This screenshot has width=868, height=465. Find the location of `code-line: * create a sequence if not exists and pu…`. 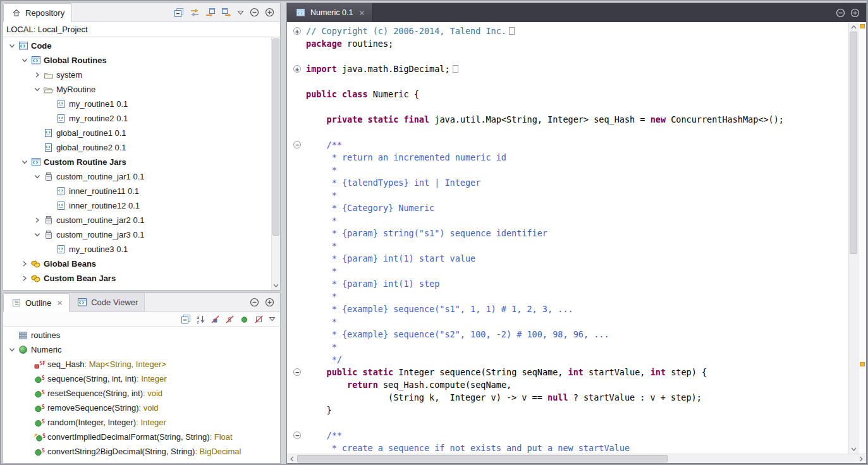

code-line: * create a sequence if not exists and pu… is located at coordinates (568, 447).